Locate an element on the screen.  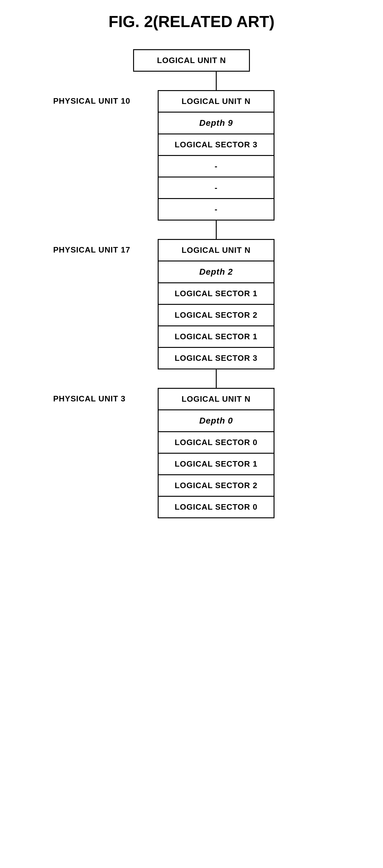
unit-box-0: LOGICAL UNIT NDepth 9LOGICAL SECTOR 3--- is located at coordinates (216, 155).